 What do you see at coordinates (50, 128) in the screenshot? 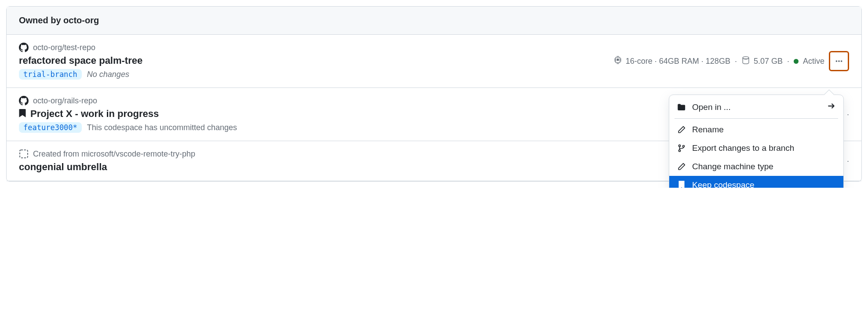
I see `branch-pill: feature3000*` at bounding box center [50, 128].